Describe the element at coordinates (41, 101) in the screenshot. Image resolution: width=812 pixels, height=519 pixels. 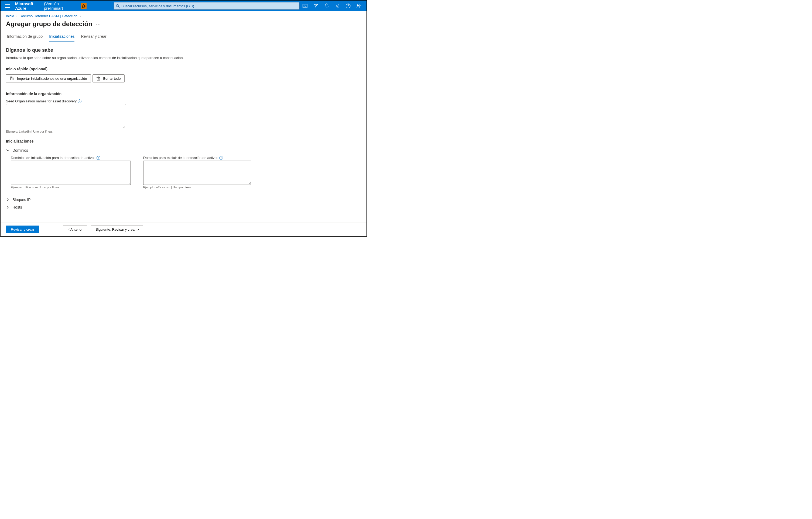
I see `seed-org-label: Seed Organization names for asset discov…` at that location.